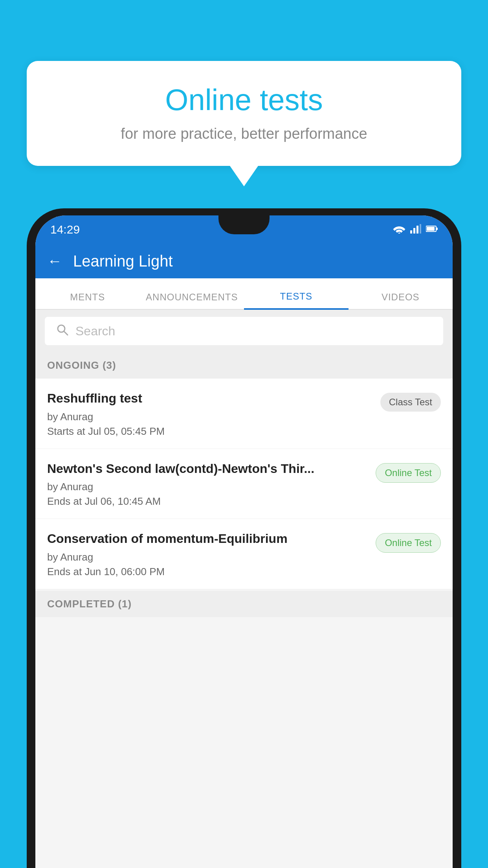 Image resolution: width=488 pixels, height=868 pixels. I want to click on app-header: ← Learning Light, so click(244, 261).